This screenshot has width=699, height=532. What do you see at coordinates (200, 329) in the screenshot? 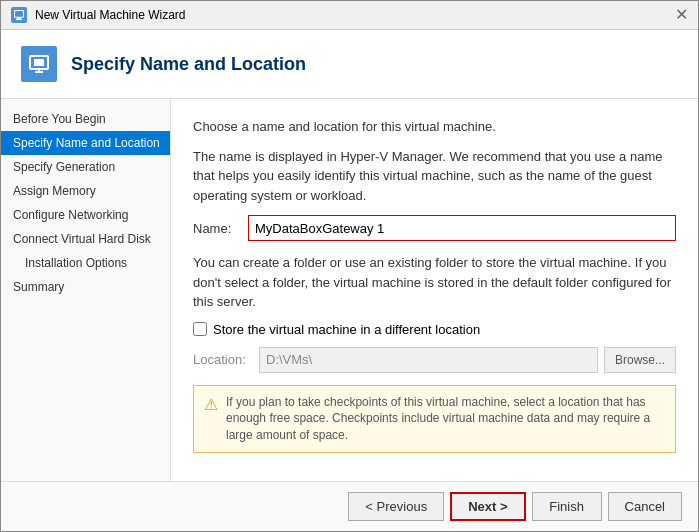
I see `store-location-checkbox` at bounding box center [200, 329].